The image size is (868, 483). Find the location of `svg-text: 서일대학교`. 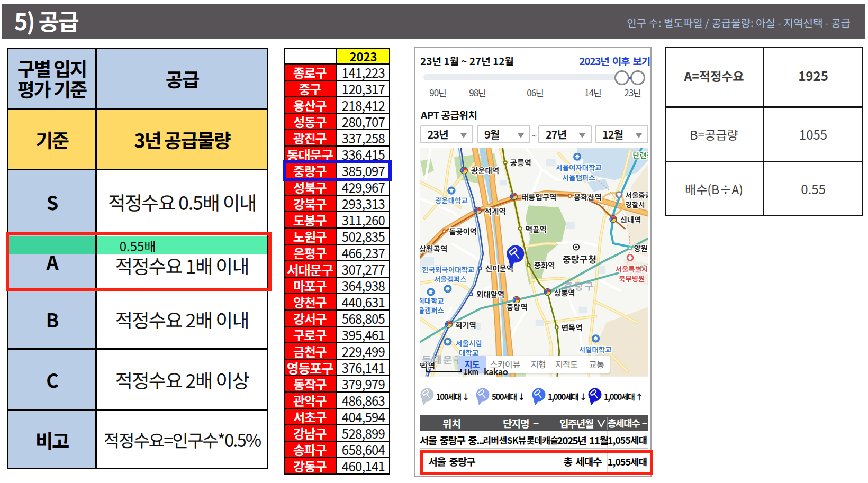

svg-text: 서일대학교 is located at coordinates (595, 349).